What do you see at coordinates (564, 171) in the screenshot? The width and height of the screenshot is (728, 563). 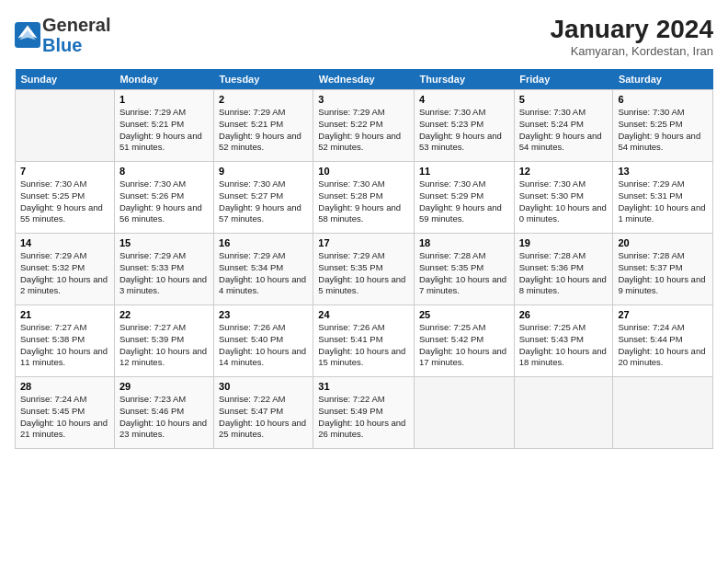 I see `day-number: 12` at bounding box center [564, 171].